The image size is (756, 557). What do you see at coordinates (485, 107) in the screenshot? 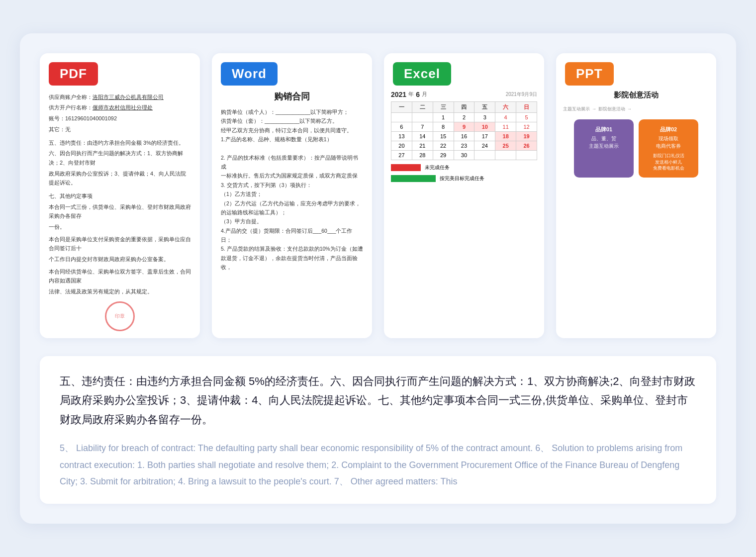
I see `excel-col-fri: 五` at bounding box center [485, 107].